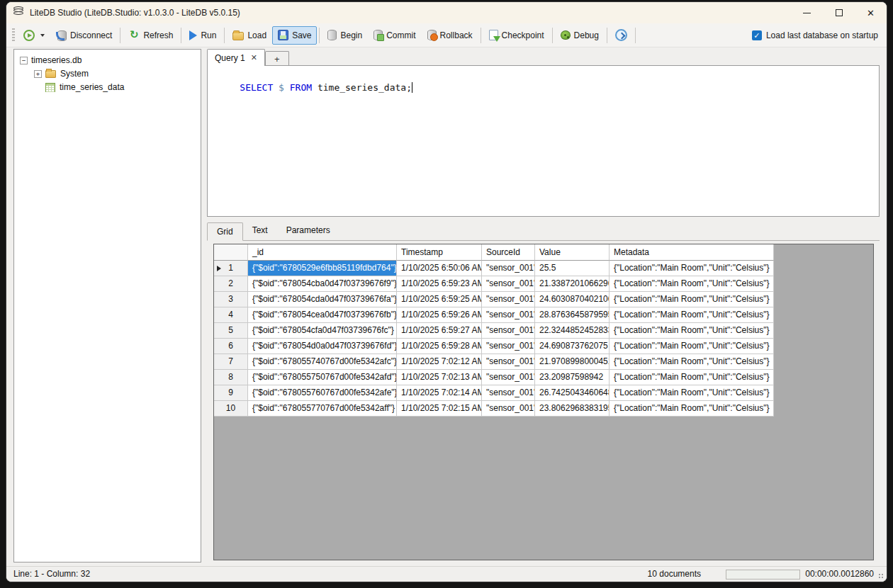 The width and height of the screenshot is (893, 588). I want to click on grid-column-header-Metadata: Metadata, so click(692, 252).